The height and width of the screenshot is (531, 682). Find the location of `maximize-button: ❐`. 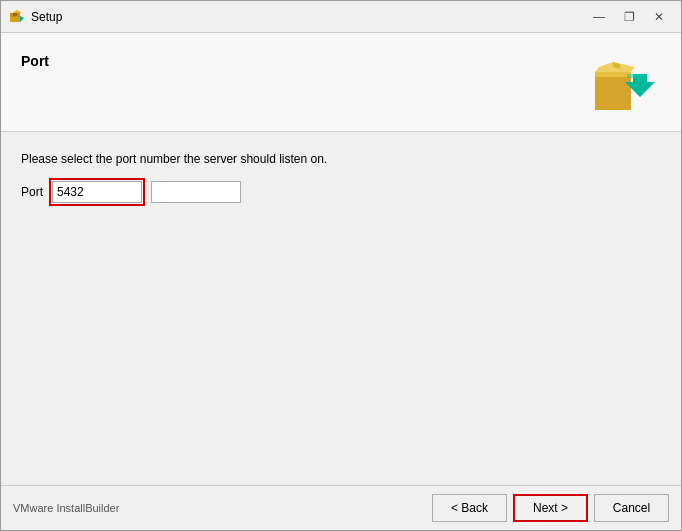

maximize-button: ❐ is located at coordinates (629, 17).